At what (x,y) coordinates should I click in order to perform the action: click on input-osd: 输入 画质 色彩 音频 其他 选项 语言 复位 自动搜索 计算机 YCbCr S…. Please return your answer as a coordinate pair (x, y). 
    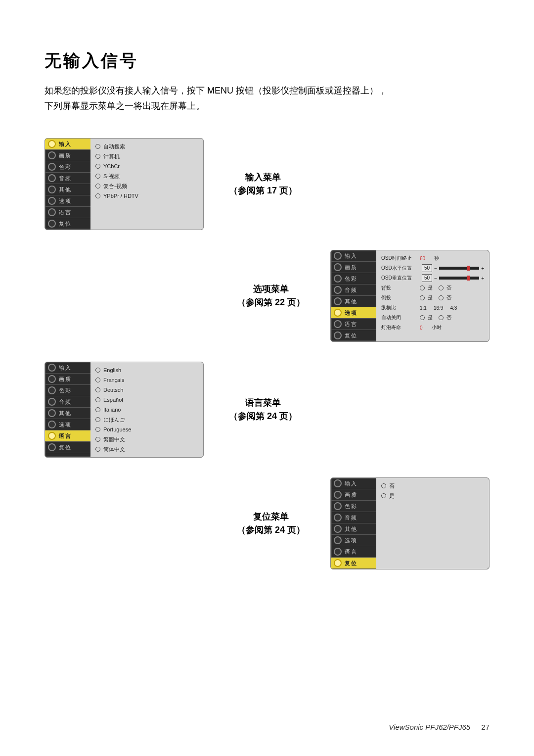
    Looking at the image, I should click on (124, 184).